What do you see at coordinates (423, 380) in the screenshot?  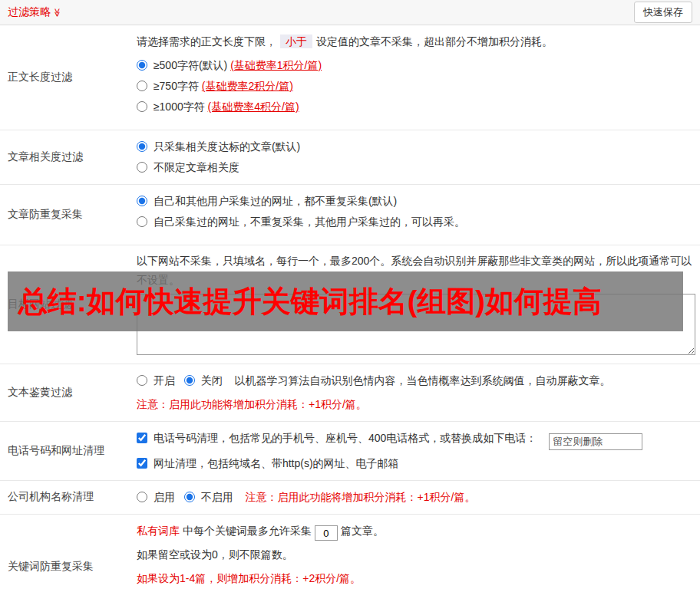 I see `porn-filter-desc: 以机器学习算法自动识别色情内容，当色情概率达到系统阈值，自动屏蔽文章。` at bounding box center [423, 380].